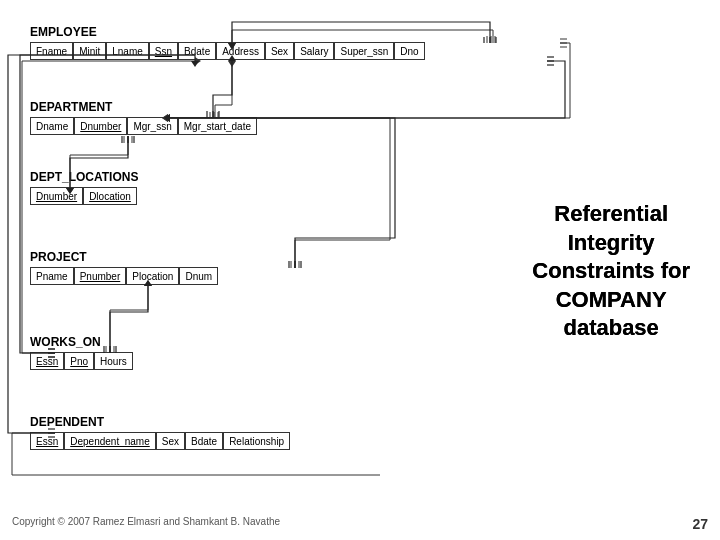  What do you see at coordinates (700, 524) in the screenshot?
I see `page-number: 27` at bounding box center [700, 524].